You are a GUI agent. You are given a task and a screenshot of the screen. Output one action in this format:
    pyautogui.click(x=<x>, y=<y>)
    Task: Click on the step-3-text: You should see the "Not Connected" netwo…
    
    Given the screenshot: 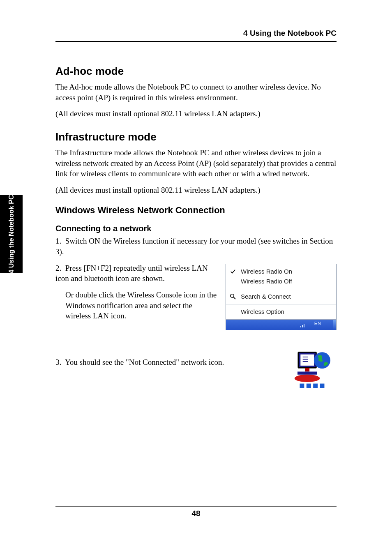 What is the action you would take?
    pyautogui.click(x=145, y=362)
    